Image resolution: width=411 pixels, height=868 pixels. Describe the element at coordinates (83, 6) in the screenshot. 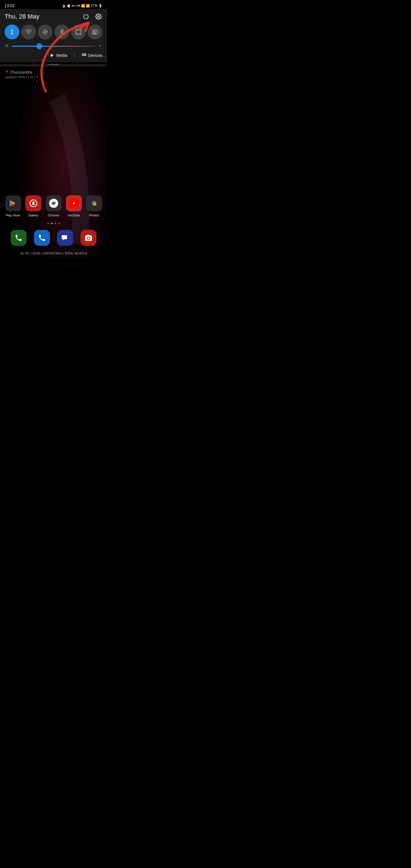

I see `signal-icon: 📶` at that location.